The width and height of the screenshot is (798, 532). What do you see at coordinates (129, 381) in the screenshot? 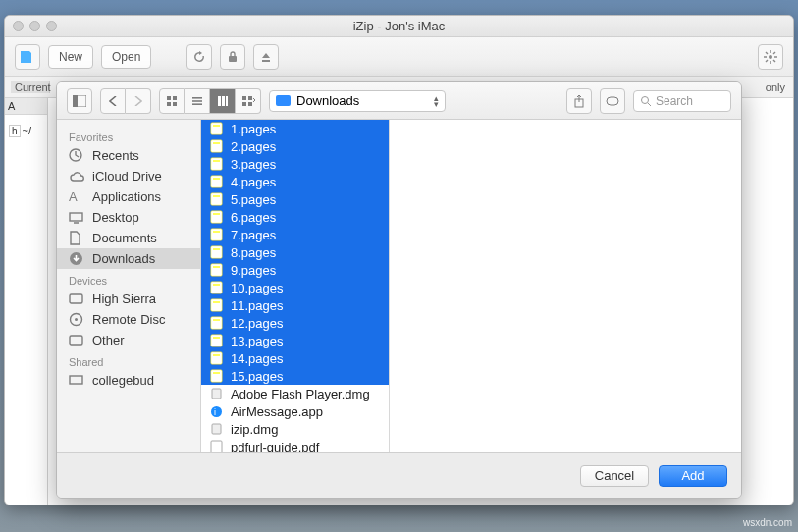
I see `sidebar-item-collegebud: collegebud` at bounding box center [129, 381].